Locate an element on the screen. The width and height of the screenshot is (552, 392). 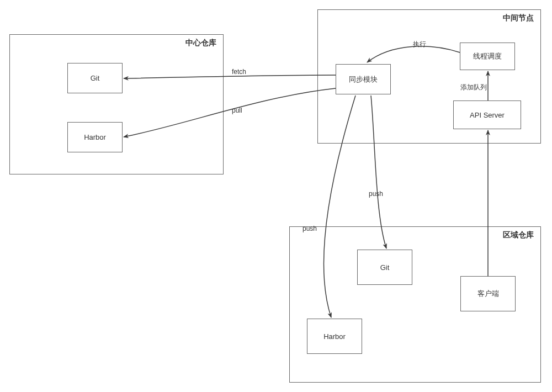
node-client: 客户端 is located at coordinates (488, 294).